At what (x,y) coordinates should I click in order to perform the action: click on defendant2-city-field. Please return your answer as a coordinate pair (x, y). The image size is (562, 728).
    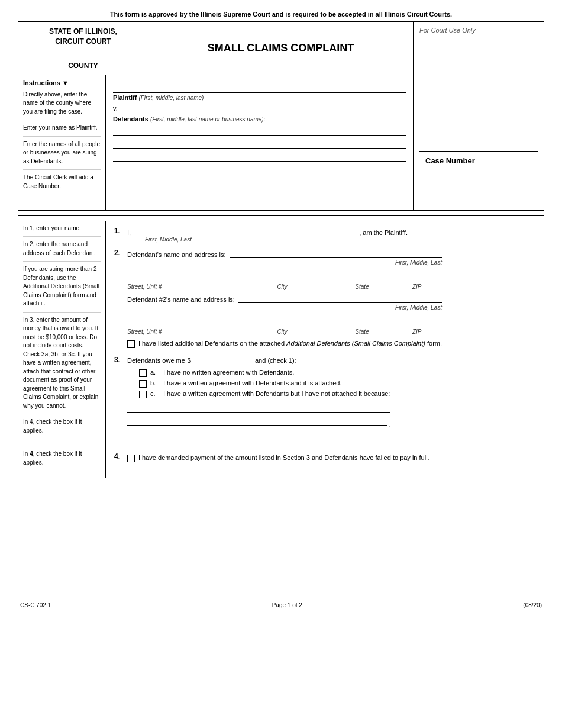
    Looking at the image, I should click on (282, 322).